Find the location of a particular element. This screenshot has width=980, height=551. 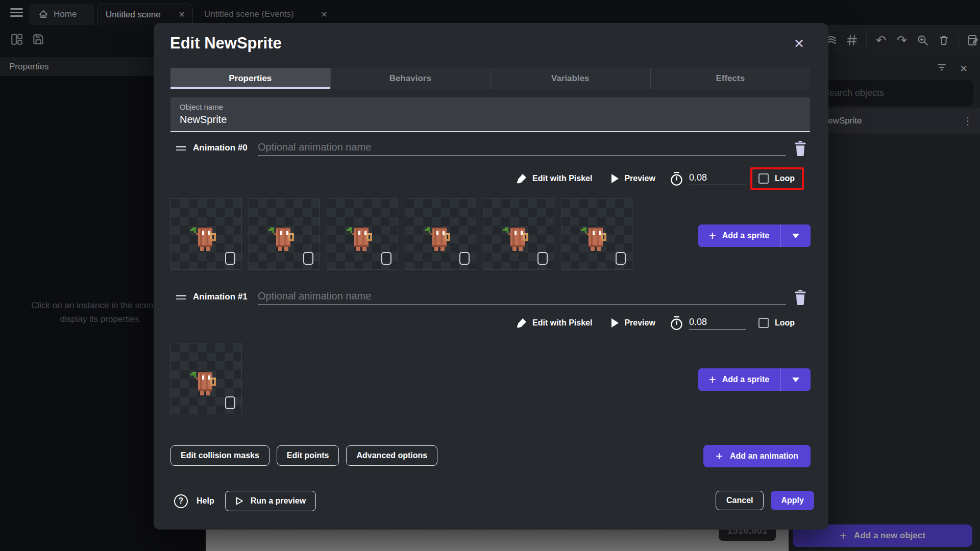

help-label: Help is located at coordinates (205, 501).